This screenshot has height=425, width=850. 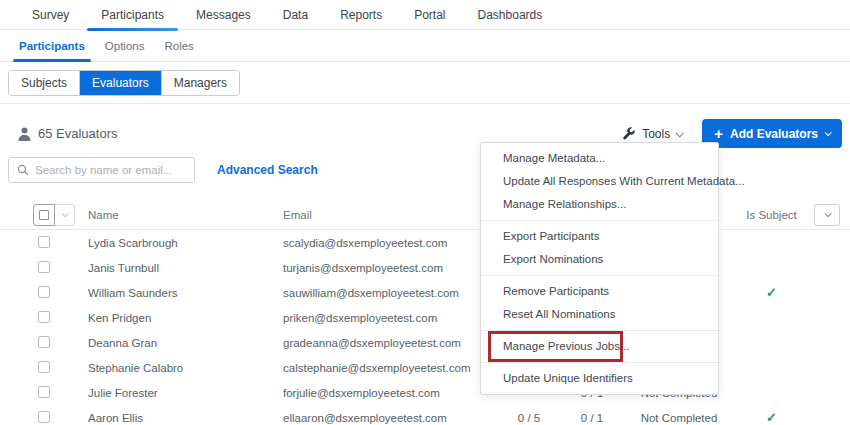 What do you see at coordinates (186, 243) in the screenshot?
I see `participant-name: Lydia Scarbrough` at bounding box center [186, 243].